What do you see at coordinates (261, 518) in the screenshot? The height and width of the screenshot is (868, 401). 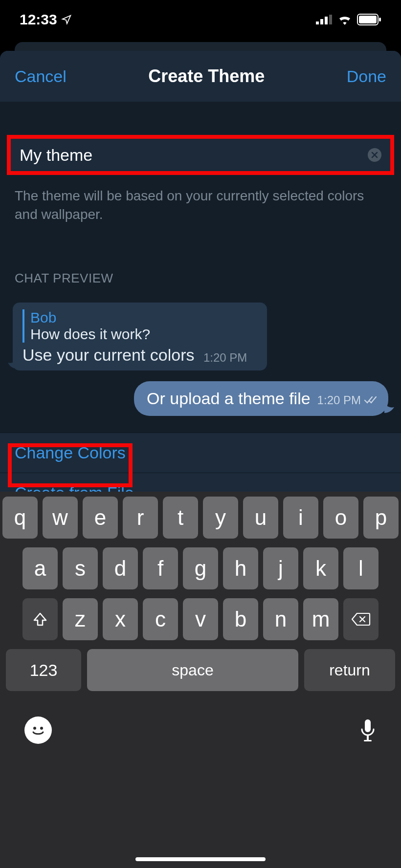 I see `key-u: u` at bounding box center [261, 518].